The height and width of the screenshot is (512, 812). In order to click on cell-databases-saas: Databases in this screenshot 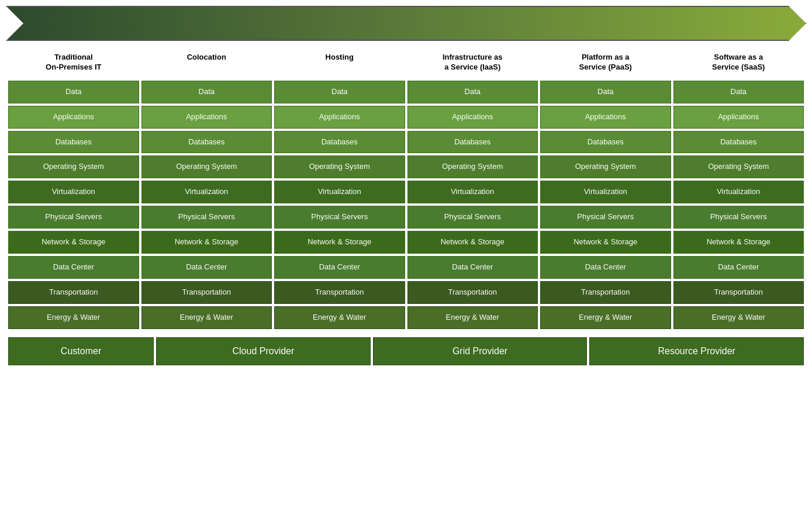, I will do `click(739, 143)`.